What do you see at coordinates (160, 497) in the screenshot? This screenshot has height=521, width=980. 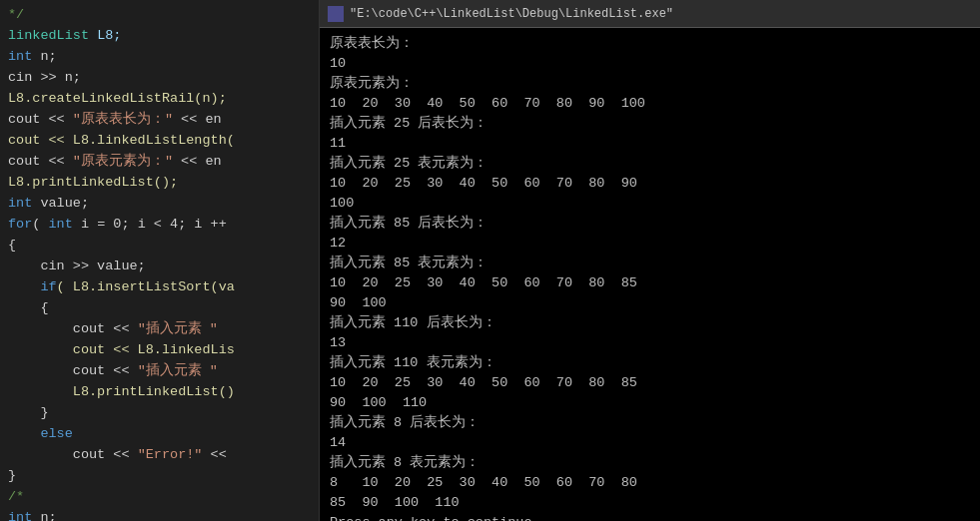 I see `code-line: /*` at bounding box center [160, 497].